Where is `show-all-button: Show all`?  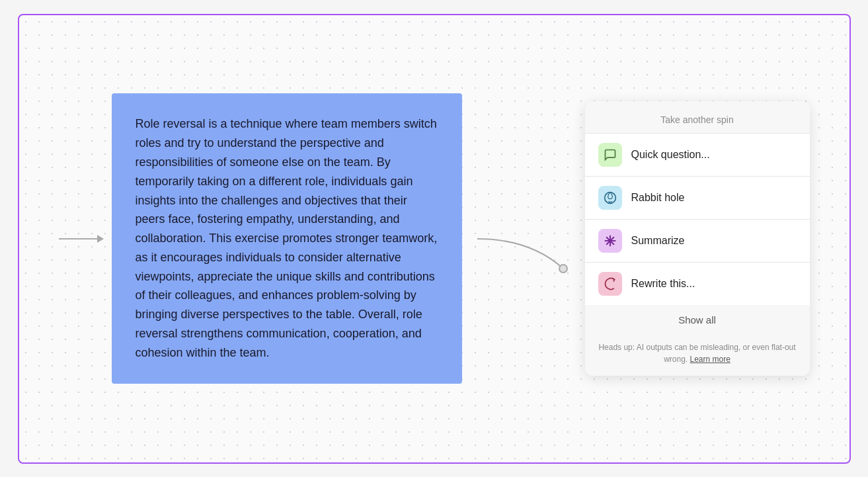 show-all-button: Show all is located at coordinates (697, 320).